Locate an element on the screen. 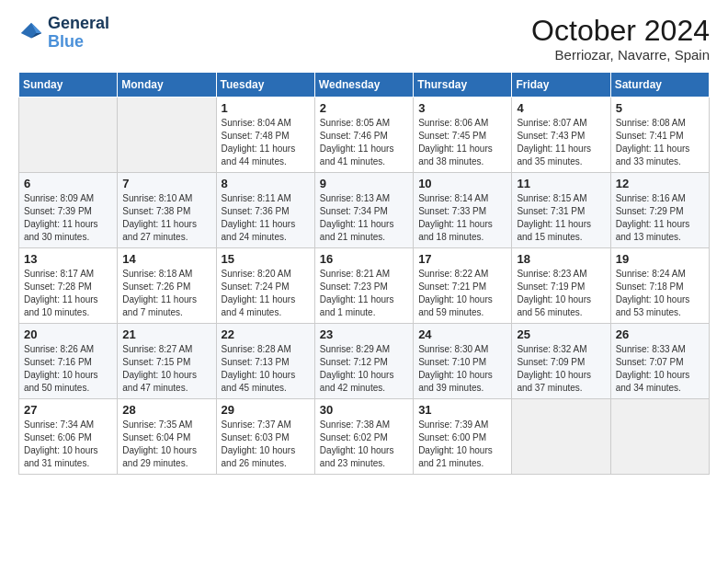  day-info: Sunrise: 8:30 AM Sunset: 7:10 PM Dayligh… is located at coordinates (462, 369).